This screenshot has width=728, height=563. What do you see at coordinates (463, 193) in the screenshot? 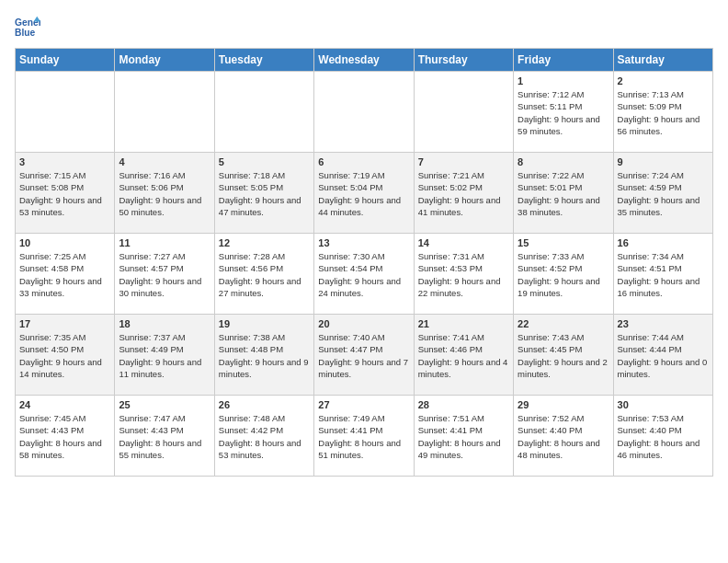
I see `calendar-cell: 7Sunrise: 7:21 AMSunset: 5:02 PMDaylight…` at bounding box center [463, 193].